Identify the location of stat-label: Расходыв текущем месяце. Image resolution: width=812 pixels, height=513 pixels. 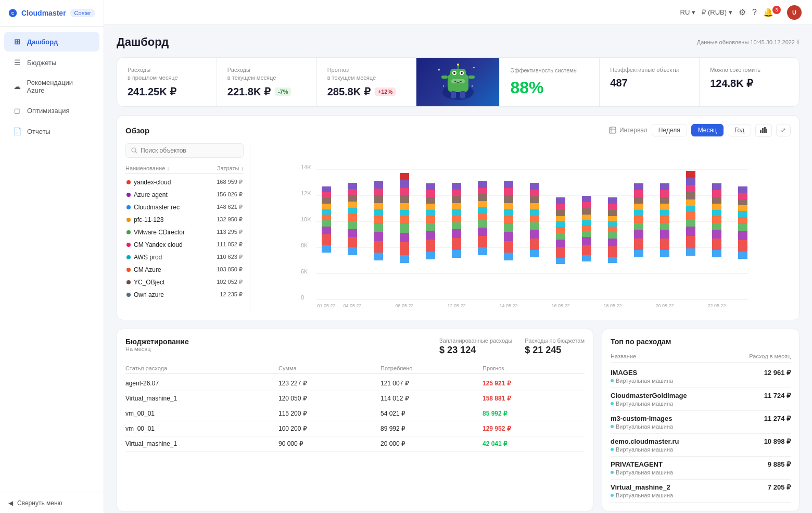
(267, 74).